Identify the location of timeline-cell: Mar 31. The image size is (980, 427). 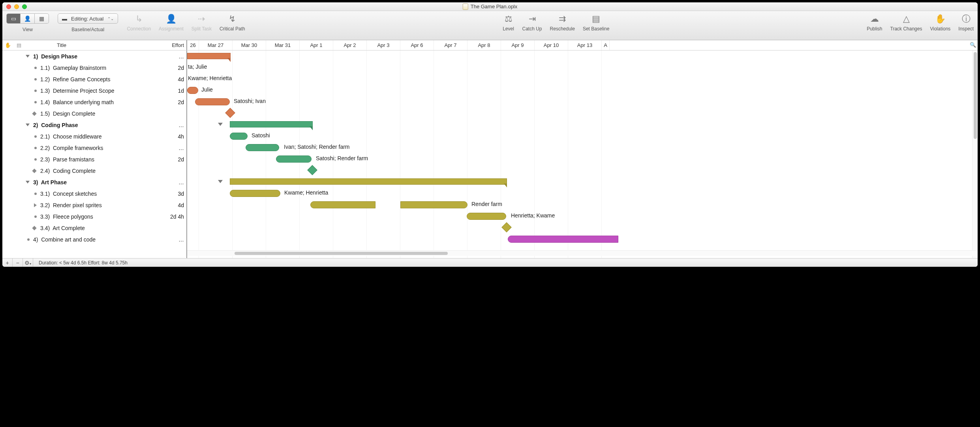
(283, 45).